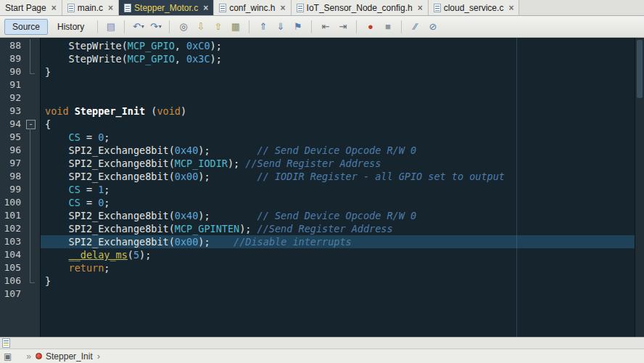 The image size is (644, 363). I want to click on tab-iot_sensor_node_config-h: IoT_Sensor_Node_config.h×, so click(360, 7).